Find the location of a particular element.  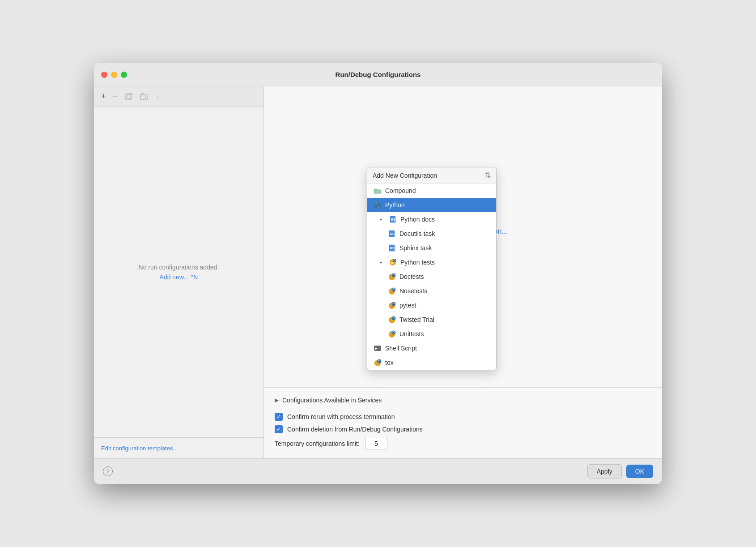

list-item: Nosetests is located at coordinates (432, 291).